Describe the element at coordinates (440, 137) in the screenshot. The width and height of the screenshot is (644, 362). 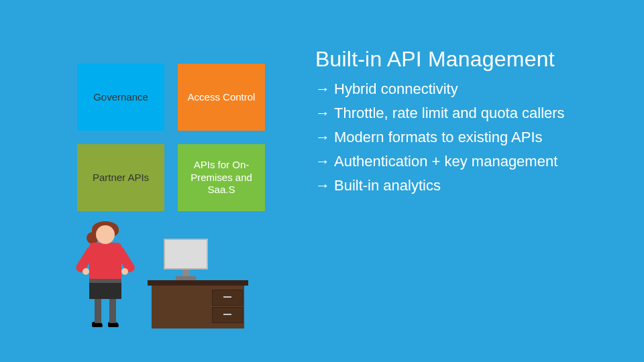
I see `bullet-item: →Modern formats to existing APIs` at that location.